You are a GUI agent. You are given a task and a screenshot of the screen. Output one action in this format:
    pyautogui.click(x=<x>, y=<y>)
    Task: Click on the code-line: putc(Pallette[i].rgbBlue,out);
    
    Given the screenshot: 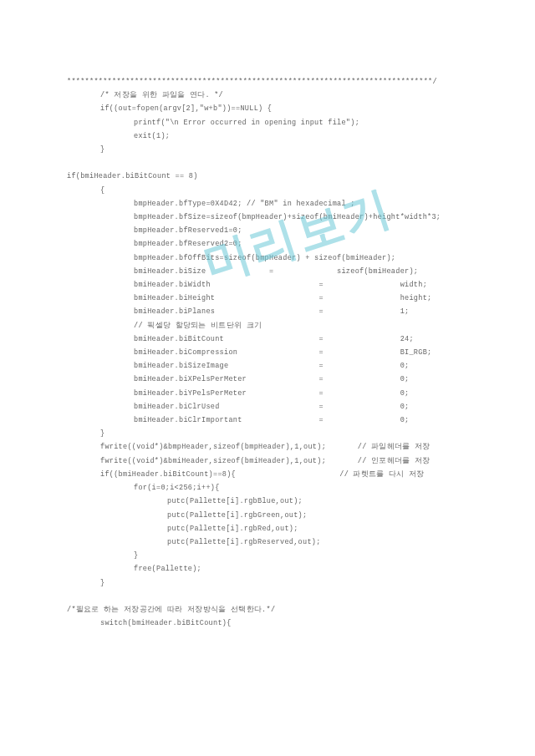 What is the action you would take?
    pyautogui.click(x=278, y=501)
    